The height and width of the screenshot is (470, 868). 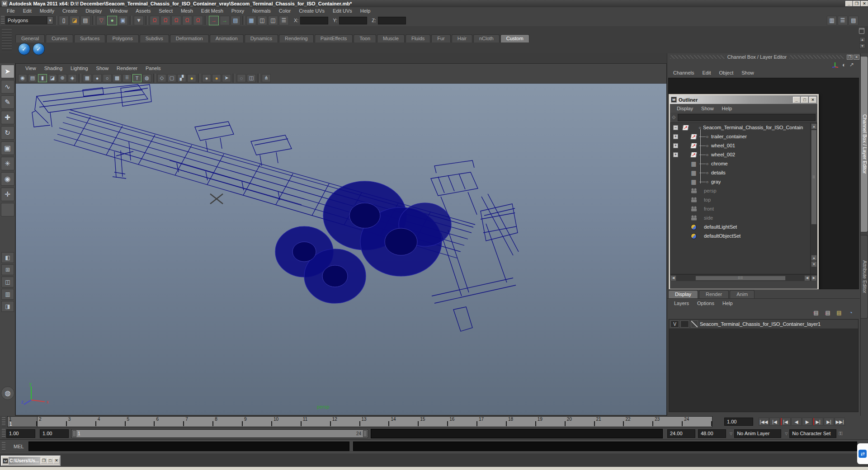 What do you see at coordinates (685, 108) in the screenshot?
I see `outliner-menu-display: Display` at bounding box center [685, 108].